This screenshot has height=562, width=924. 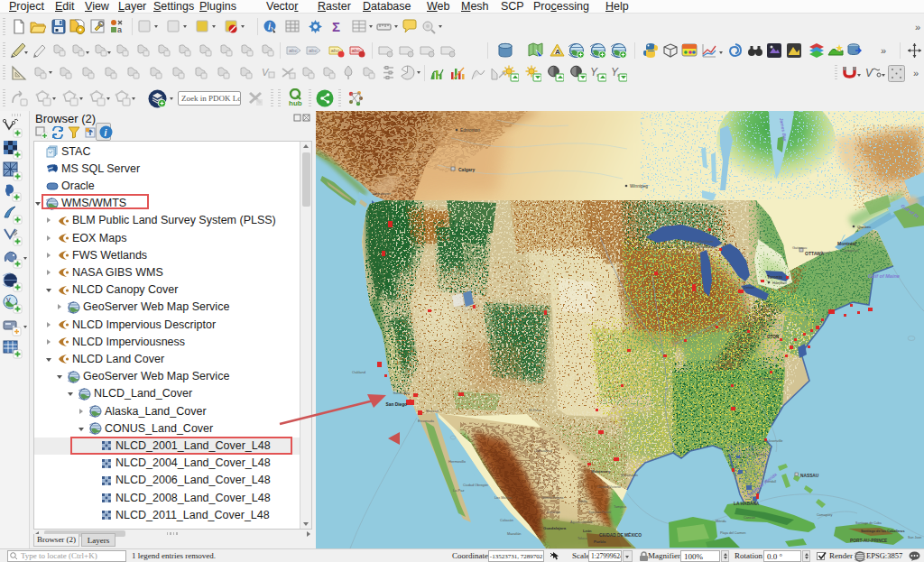 I want to click on svg-text: a, so click(x=119, y=30).